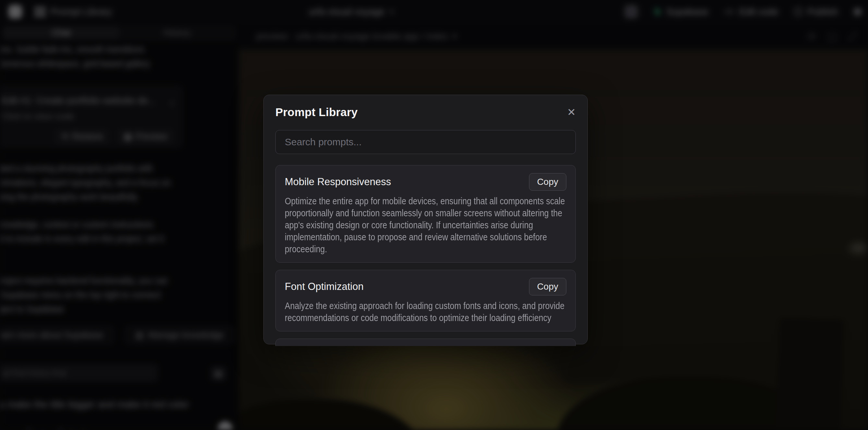 Image resolution: width=868 pixels, height=430 pixels. I want to click on prompt-card-partial, so click(426, 342).